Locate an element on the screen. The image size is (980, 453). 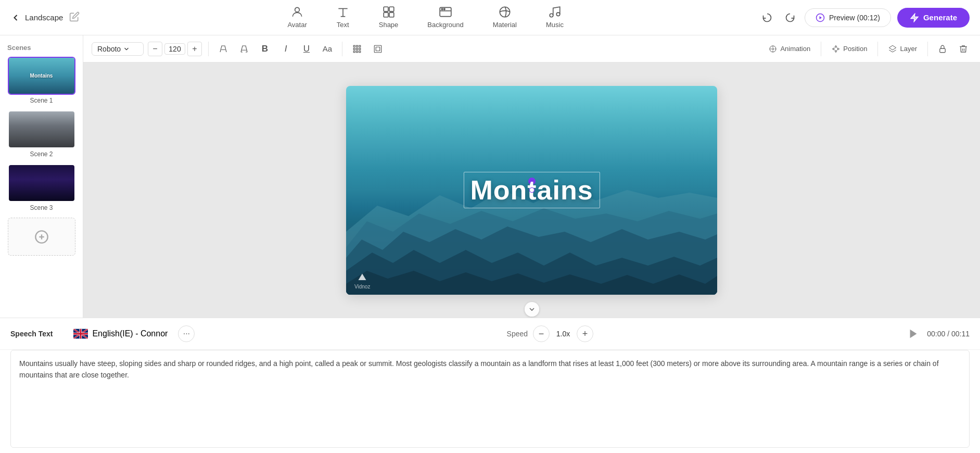
generate-icon is located at coordinates (914, 18).